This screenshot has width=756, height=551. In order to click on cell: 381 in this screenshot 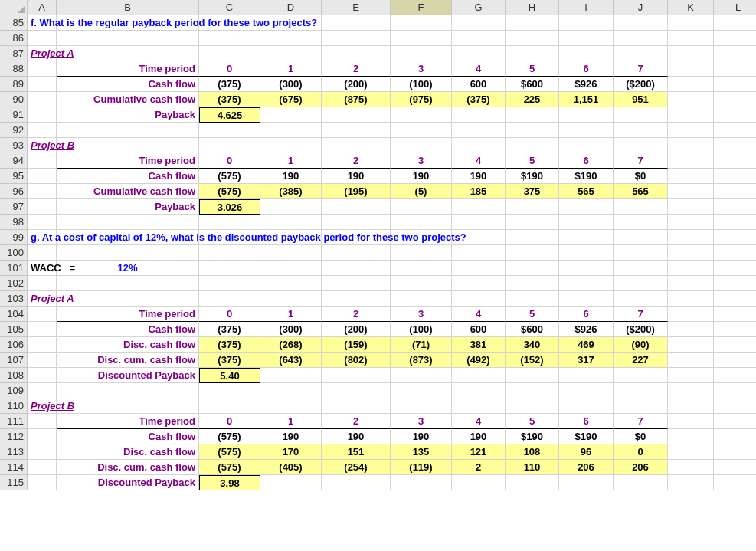, I will do `click(479, 345)`.